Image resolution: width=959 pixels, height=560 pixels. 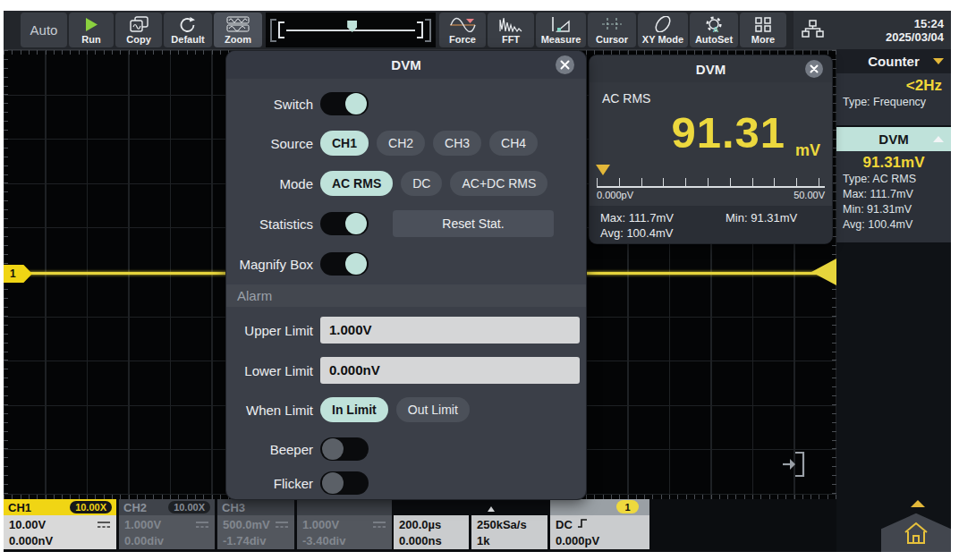 What do you see at coordinates (710, 225) in the screenshot?
I see `dvm-statistics: Max: 111.7mV Min: 91.31mV Avg: 100.4mV` at bounding box center [710, 225].